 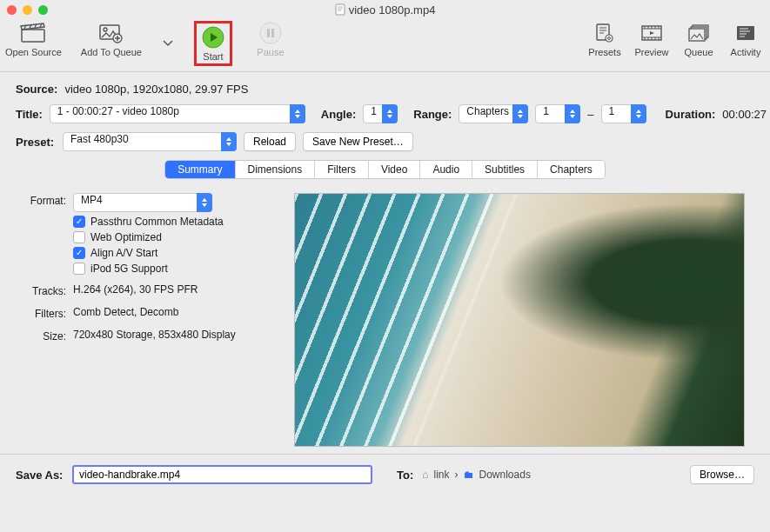 I want to click on path-sep: ›, so click(x=457, y=475).